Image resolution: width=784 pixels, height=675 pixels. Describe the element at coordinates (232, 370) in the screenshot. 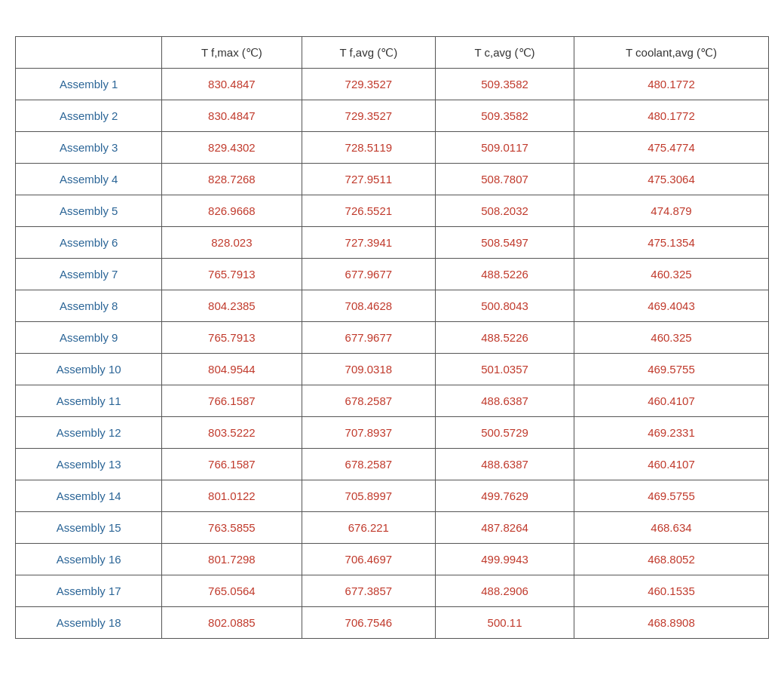

I see `data-cell: 804.9544` at that location.